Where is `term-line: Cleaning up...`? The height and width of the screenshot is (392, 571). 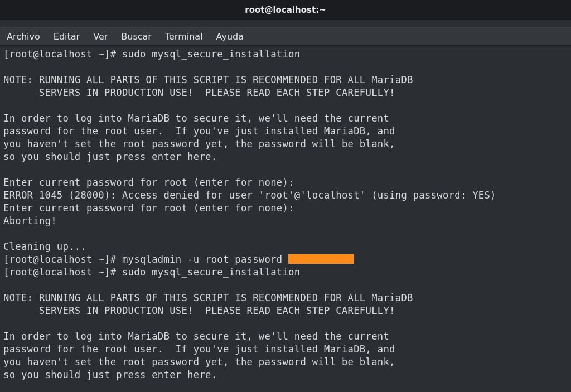 term-line: Cleaning up... is located at coordinates (45, 246).